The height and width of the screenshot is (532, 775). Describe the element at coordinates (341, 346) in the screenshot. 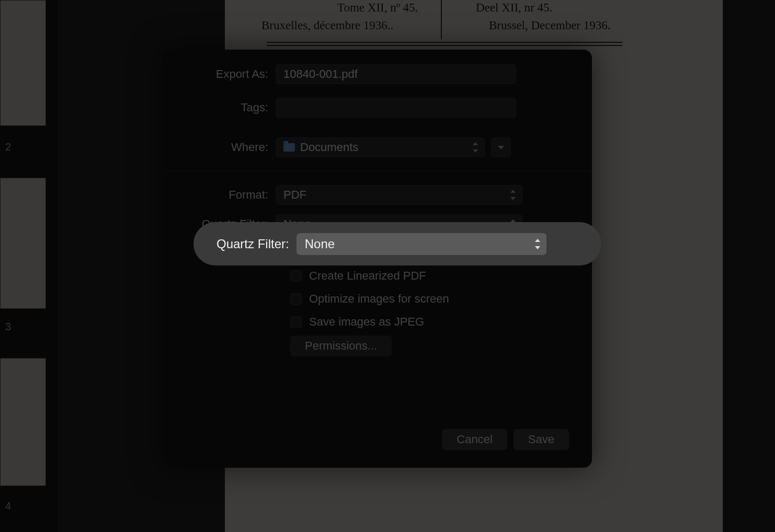

I see `permissions-button: Permissions...` at that location.